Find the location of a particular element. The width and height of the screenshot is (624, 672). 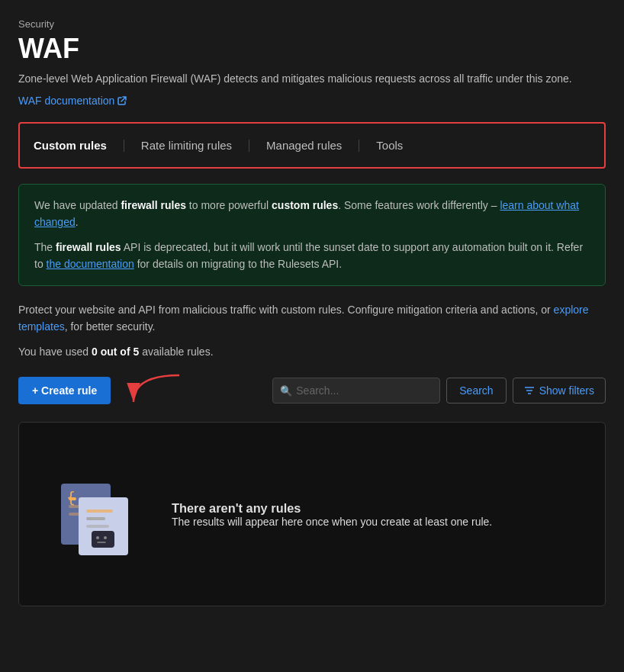

filters-icon is located at coordinates (529, 391).